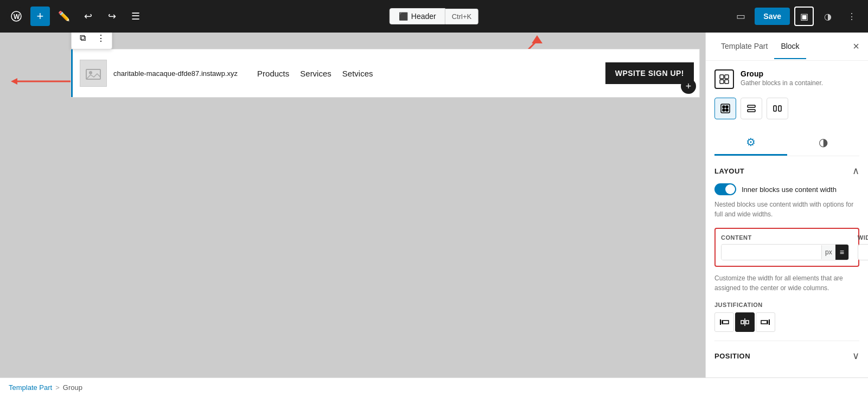 The height and width of the screenshot is (397, 868). Describe the element at coordinates (787, 189) in the screenshot. I see `content-width-toggle-row: Inner blocks use content width` at that location.